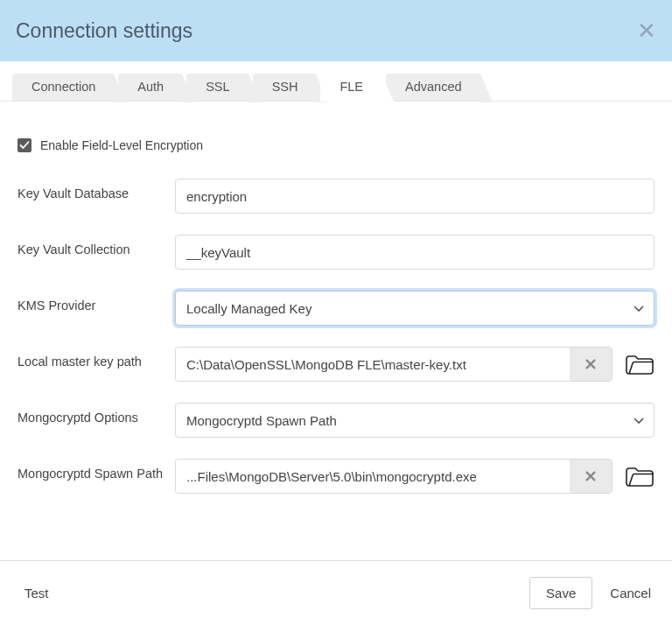 The height and width of the screenshot is (625, 672). I want to click on save-button: Save, so click(561, 593).